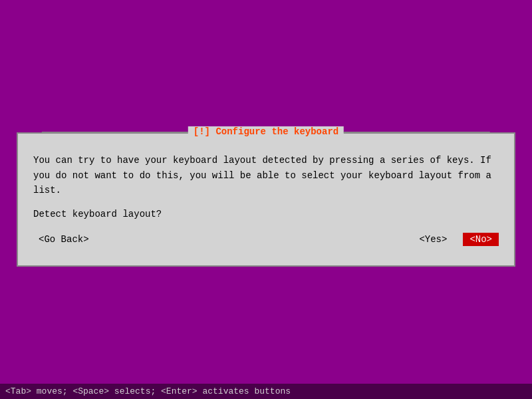 The width and height of the screenshot is (532, 399). I want to click on title-line-left, so click(115, 132).